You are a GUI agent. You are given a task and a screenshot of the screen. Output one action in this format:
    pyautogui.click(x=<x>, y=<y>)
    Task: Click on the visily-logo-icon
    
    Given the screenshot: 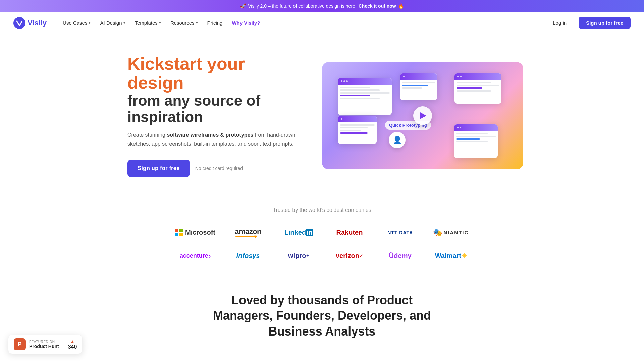 What is the action you would take?
    pyautogui.click(x=19, y=23)
    